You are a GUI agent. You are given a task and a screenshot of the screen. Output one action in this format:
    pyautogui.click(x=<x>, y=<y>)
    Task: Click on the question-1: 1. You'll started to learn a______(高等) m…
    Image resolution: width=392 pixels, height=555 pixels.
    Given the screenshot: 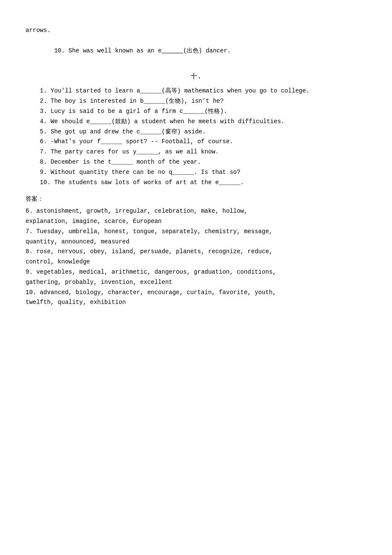 What is the action you would take?
    pyautogui.click(x=196, y=91)
    